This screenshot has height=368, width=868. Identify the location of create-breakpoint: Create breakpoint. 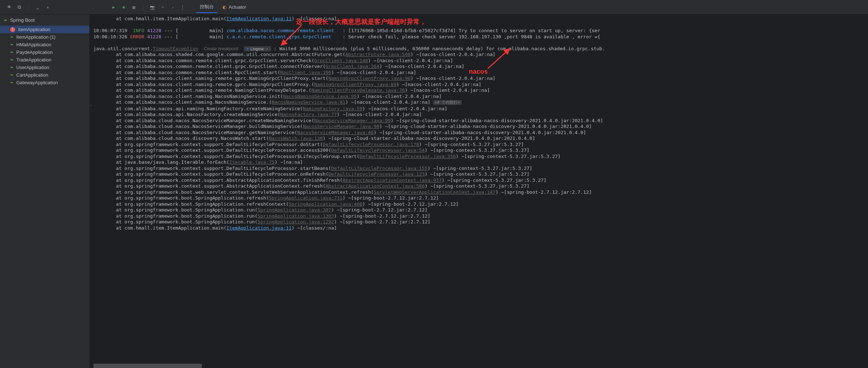
(221, 49).